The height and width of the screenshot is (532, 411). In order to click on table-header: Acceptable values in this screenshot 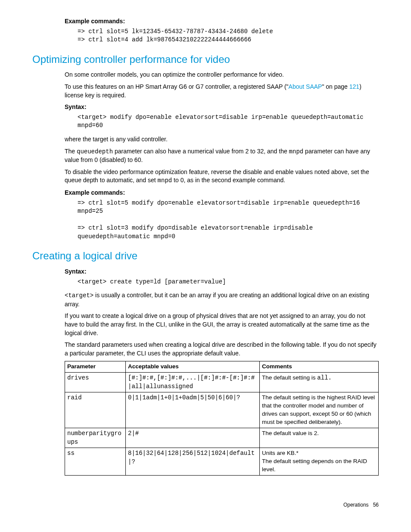, I will do `click(193, 367)`.